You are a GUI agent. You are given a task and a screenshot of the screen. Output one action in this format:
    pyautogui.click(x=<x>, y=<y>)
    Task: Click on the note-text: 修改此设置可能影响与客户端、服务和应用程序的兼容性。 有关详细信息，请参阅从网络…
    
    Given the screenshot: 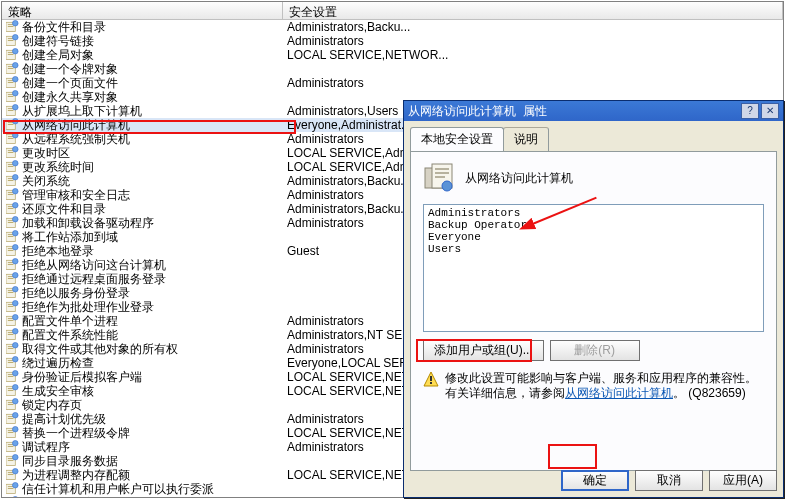 What is the action you would take?
    pyautogui.click(x=601, y=386)
    